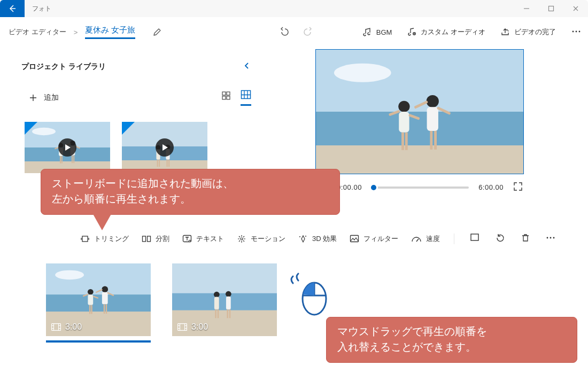 The image size is (588, 381). What do you see at coordinates (190, 199) in the screenshot?
I see `callout1-line2: 左から順番に再生されます。` at bounding box center [190, 199].